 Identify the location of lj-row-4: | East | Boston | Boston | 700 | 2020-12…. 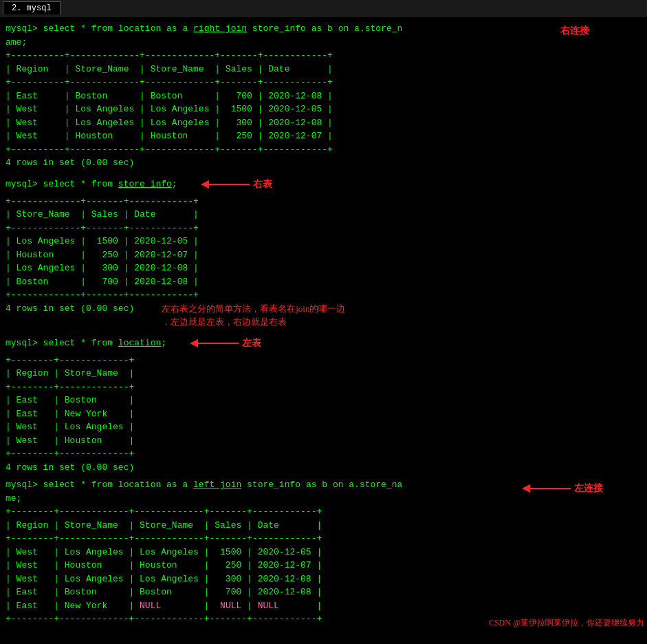
(325, 592).